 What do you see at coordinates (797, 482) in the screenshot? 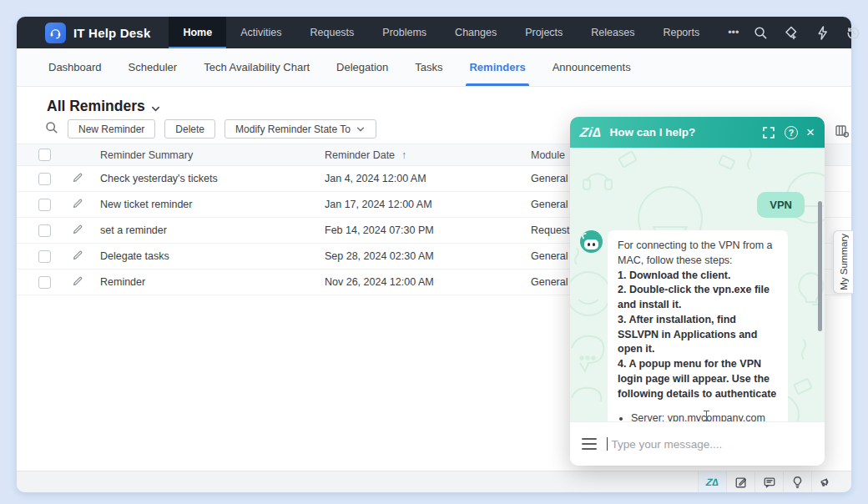
I see `lightbulb-icon` at bounding box center [797, 482].